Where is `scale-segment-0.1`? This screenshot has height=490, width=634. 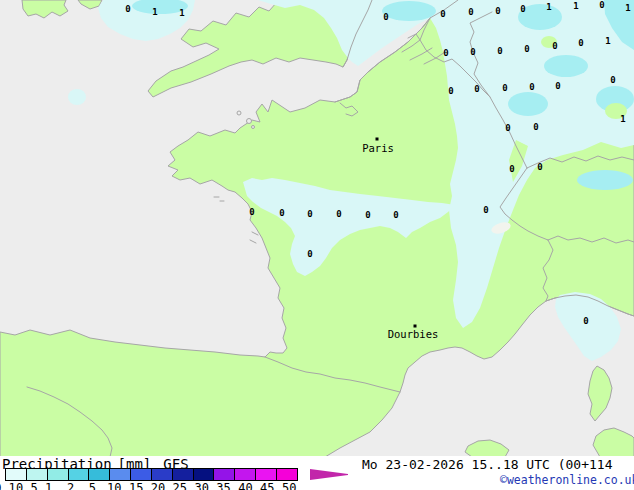
scale-segment-0.1 is located at coordinates (16, 474).